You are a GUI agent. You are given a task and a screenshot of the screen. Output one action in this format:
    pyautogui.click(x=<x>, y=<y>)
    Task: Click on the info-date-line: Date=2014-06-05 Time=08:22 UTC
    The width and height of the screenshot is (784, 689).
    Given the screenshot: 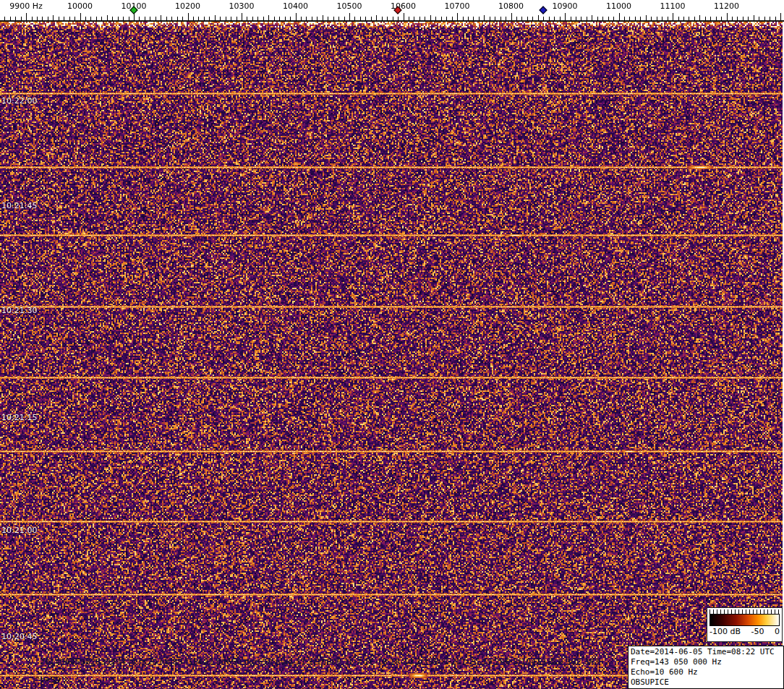 What is the action you would take?
    pyautogui.click(x=706, y=652)
    